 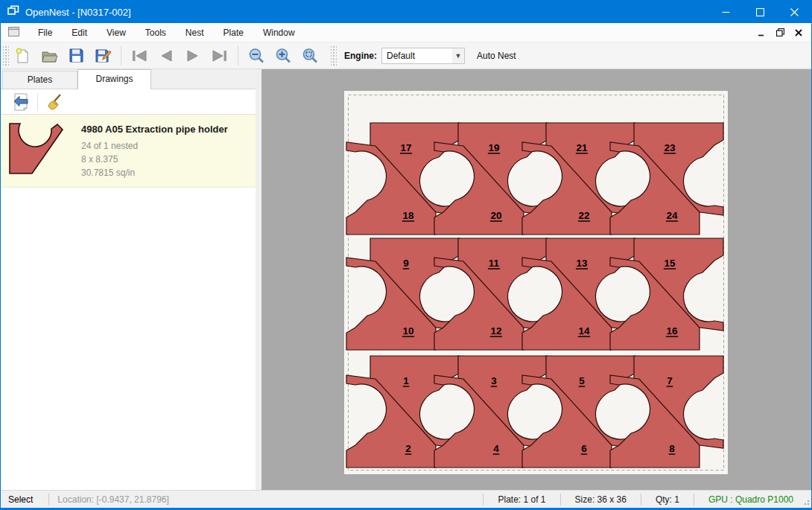 I want to click on document-icon, so click(x=13, y=33).